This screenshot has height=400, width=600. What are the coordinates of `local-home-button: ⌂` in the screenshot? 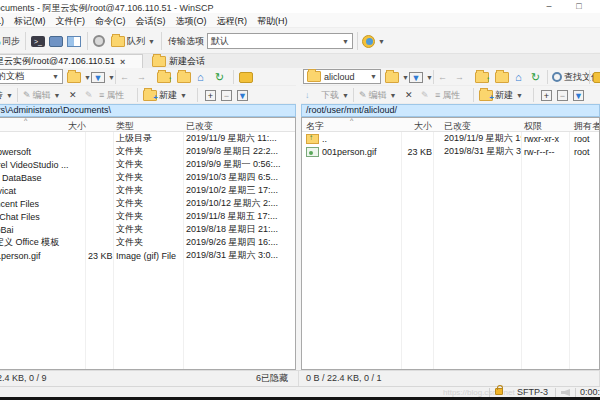 It's located at (200, 77).